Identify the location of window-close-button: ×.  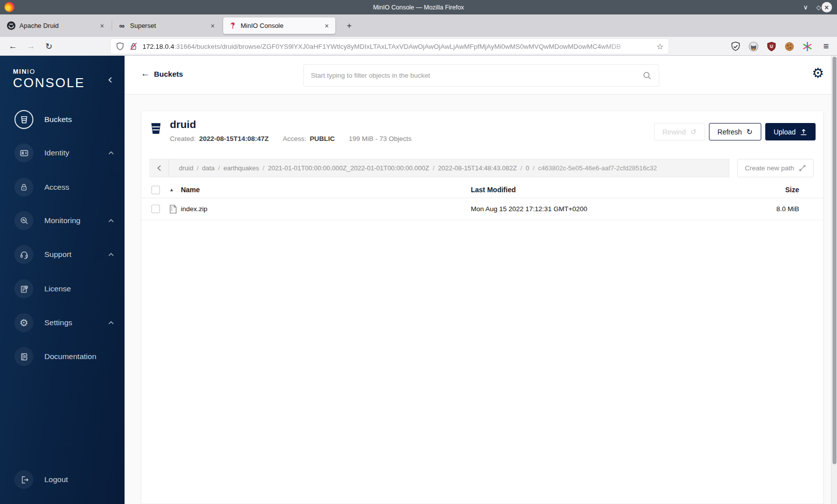
(827, 7).